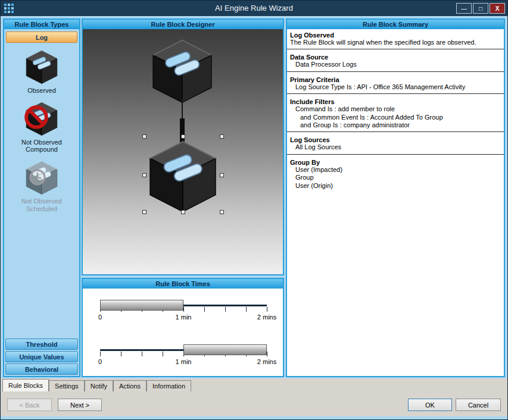 The height and width of the screenshot is (420, 508). What do you see at coordinates (42, 37) in the screenshot?
I see `log-category-button: Log` at bounding box center [42, 37].